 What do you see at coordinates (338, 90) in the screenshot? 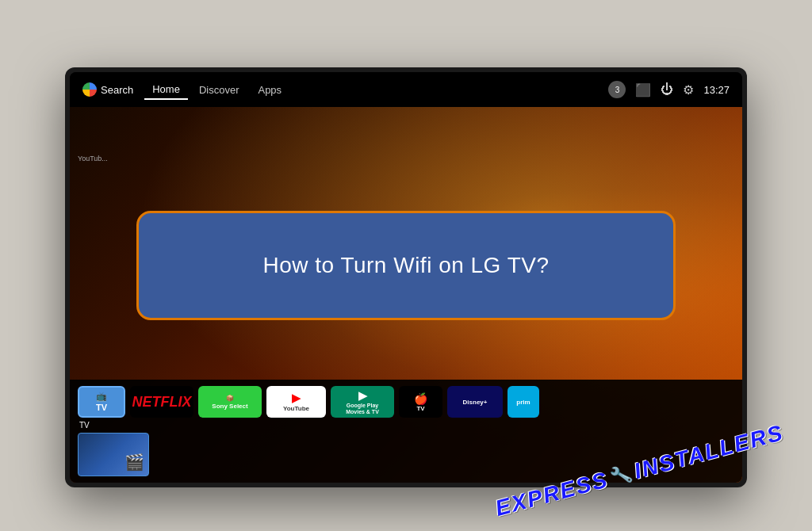
I see `tv-nav: Search Home Discover Apps` at bounding box center [338, 90].